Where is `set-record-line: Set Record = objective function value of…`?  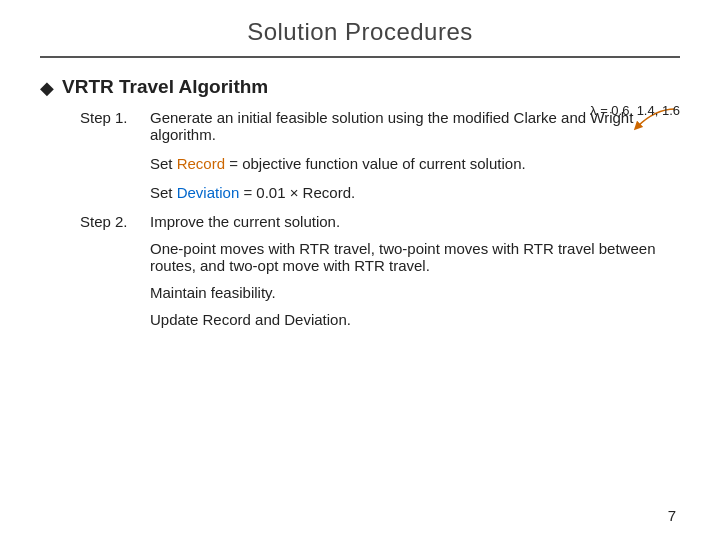 set-record-line: Set Record = objective function value of… is located at coordinates (380, 164).